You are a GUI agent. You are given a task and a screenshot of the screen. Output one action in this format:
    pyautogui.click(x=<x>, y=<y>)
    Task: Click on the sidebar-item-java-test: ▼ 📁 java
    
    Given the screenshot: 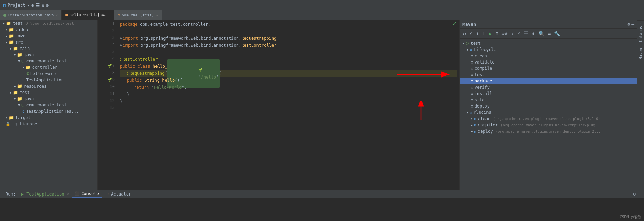 What is the action you would take?
    pyautogui.click(x=49, y=99)
    